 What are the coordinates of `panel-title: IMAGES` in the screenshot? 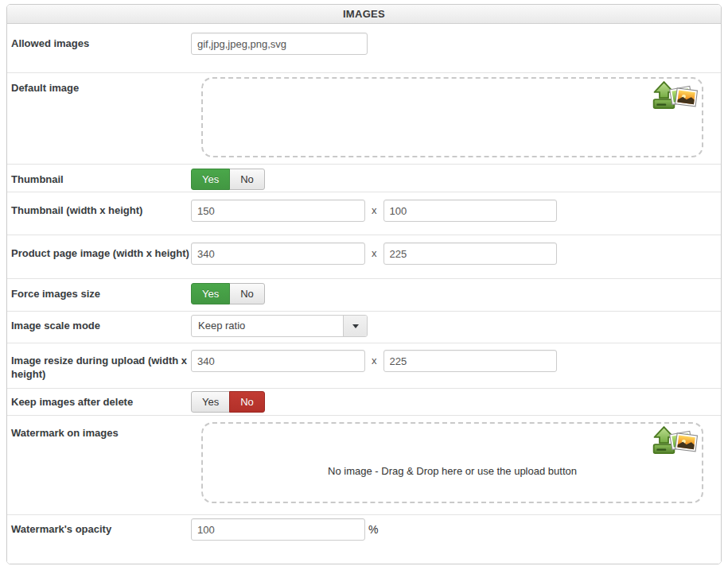 It's located at (364, 14).